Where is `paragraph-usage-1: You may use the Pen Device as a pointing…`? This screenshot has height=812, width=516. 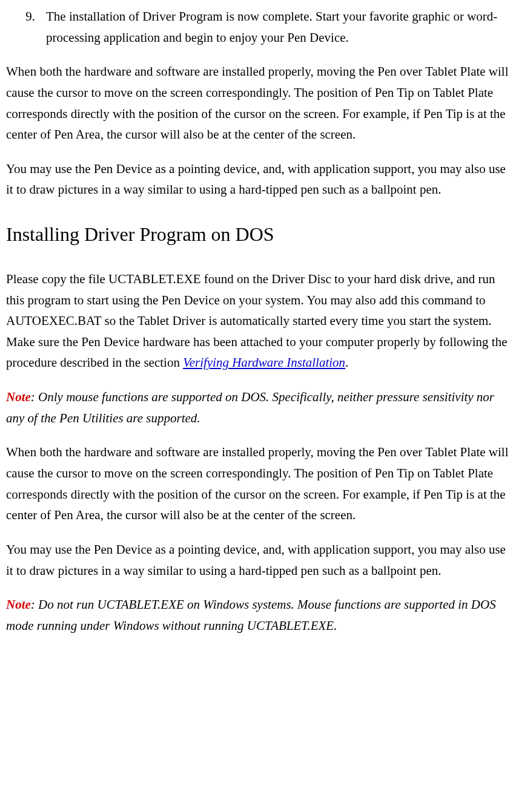 paragraph-usage-1: You may use the Pen Device as a pointing… is located at coordinates (258, 179).